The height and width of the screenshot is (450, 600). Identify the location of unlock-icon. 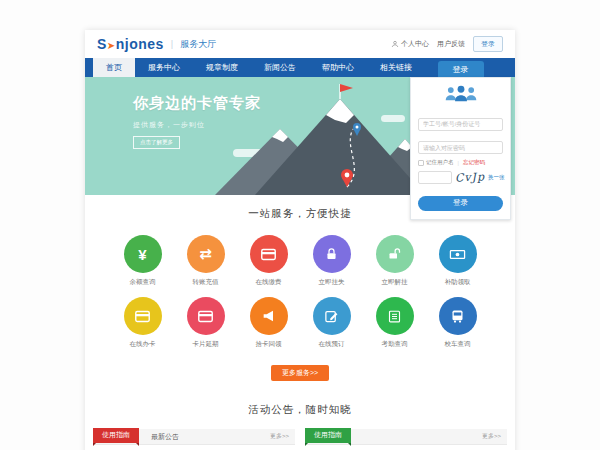
(395, 254).